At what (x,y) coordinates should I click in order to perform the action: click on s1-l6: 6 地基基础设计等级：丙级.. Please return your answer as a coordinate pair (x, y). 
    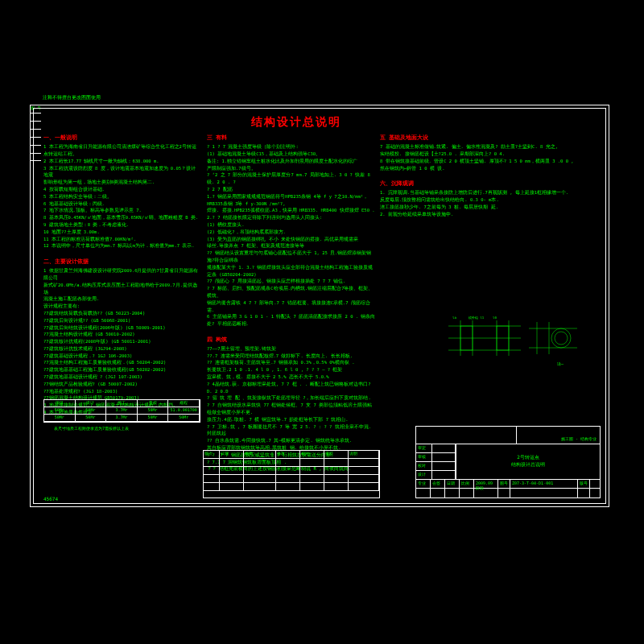
    Looking at the image, I should click on (122, 204).